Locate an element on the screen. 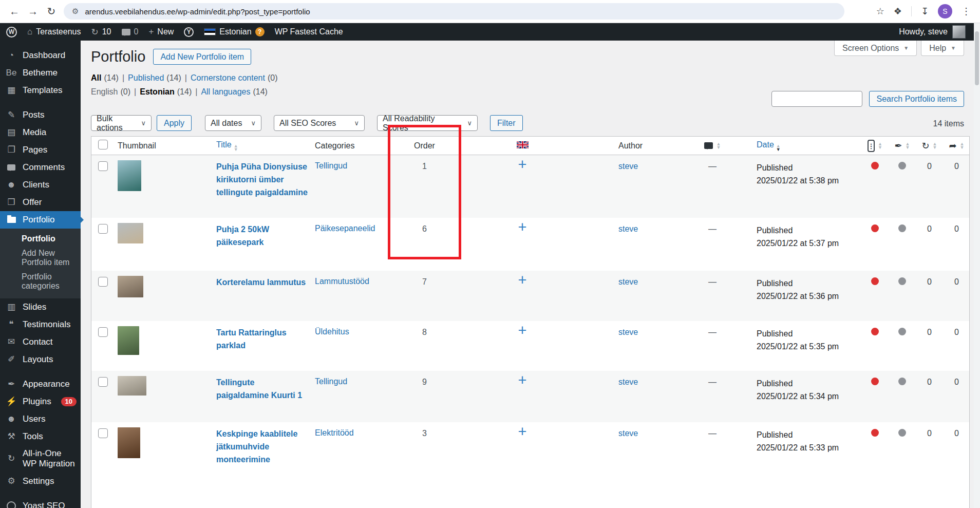  sidebar-item-offer: ❒ Offer is located at coordinates (40, 202).